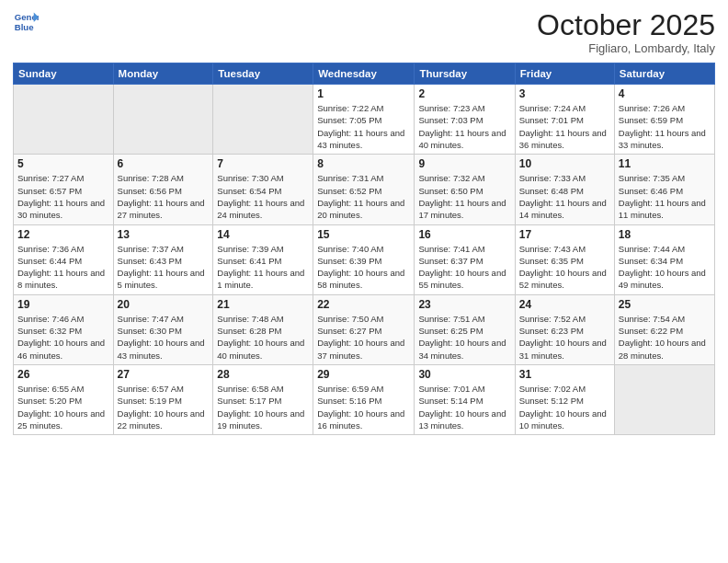 This screenshot has width=728, height=563. Describe the element at coordinates (263, 197) in the screenshot. I see `day-info: Sunrise: 7:30 AM Sunset: 6:54 PM Dayligh…` at that location.